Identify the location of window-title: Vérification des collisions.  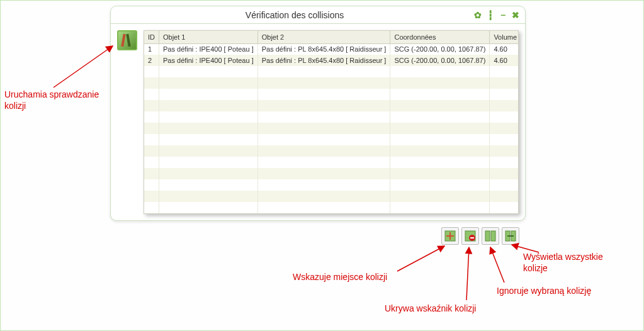
(295, 15).